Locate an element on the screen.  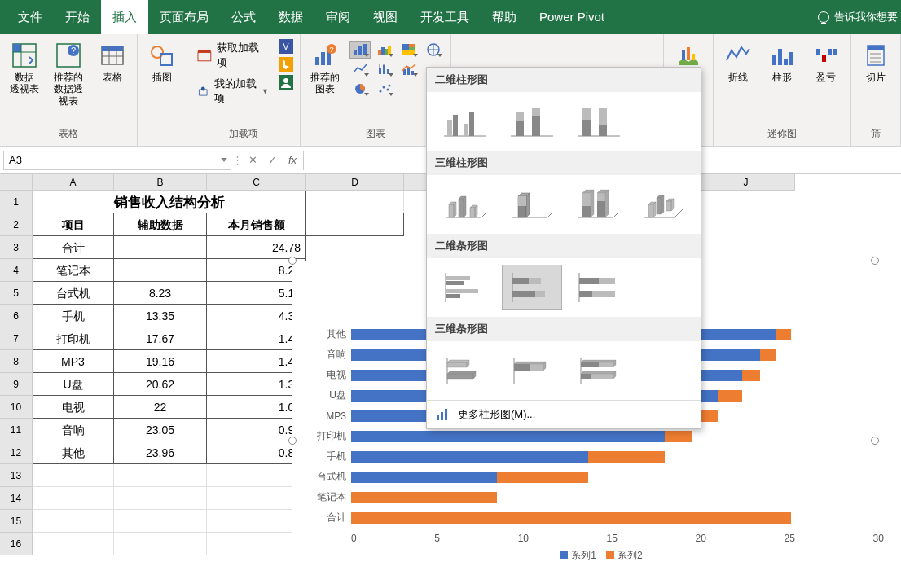
recommended-pivot-button: ? 推荐的 数据透视表 is located at coordinates (68, 73).